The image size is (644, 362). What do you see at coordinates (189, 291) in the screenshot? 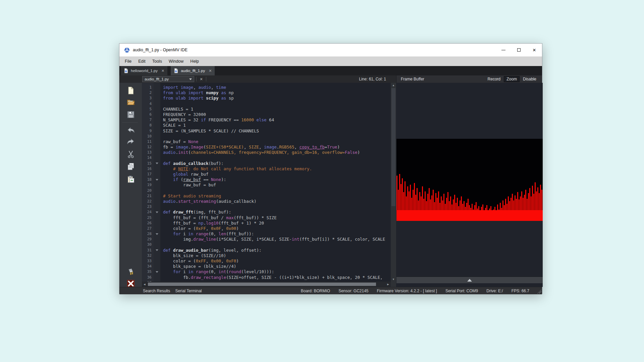
I see `status-tab-serial-terminal: Serial Terminal` at bounding box center [189, 291].